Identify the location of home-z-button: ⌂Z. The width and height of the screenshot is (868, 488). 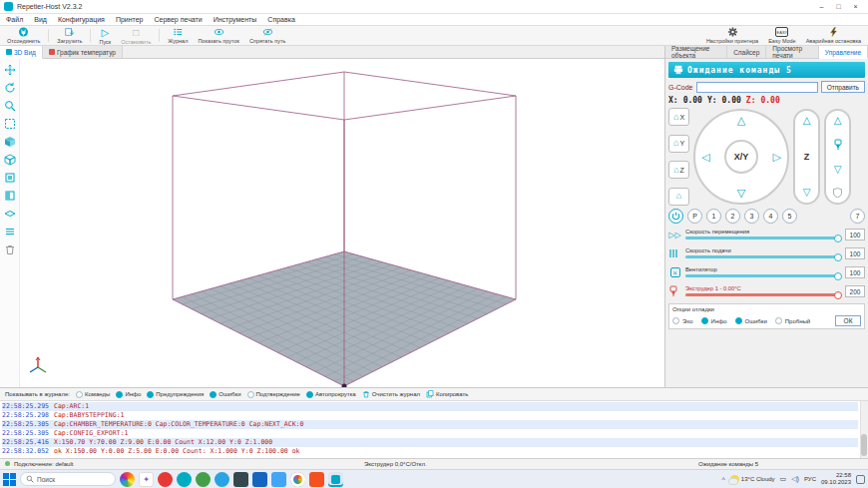
(678, 170).